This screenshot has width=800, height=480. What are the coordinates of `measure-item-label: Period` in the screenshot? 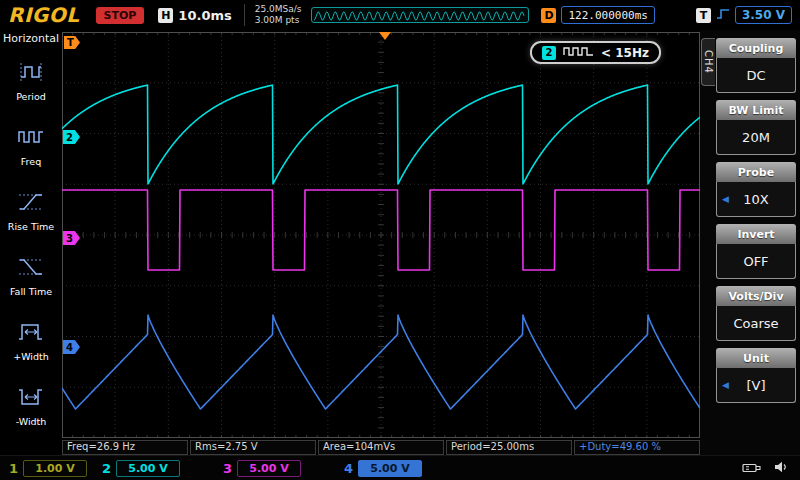 It's located at (31, 96).